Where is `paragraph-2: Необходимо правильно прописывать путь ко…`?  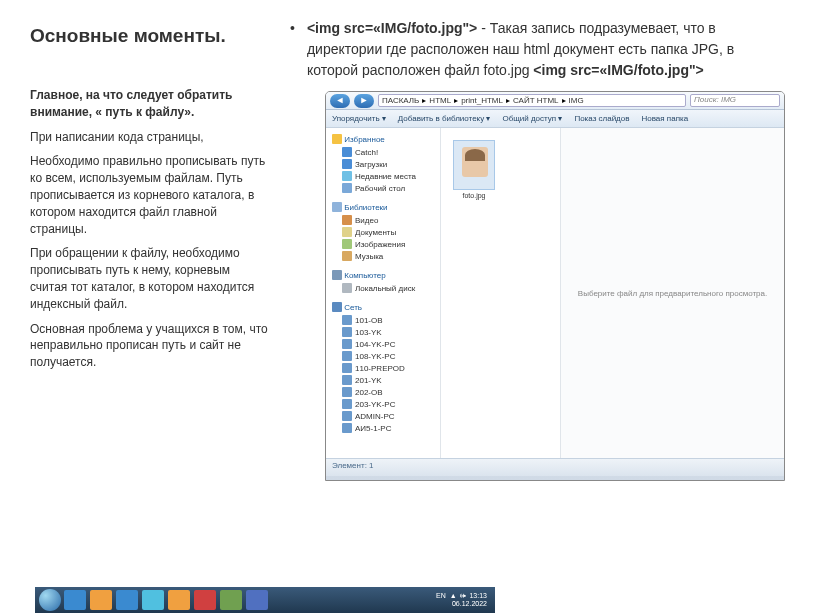
paragraph-2: Необходимо правильно прописывать путь ко… is located at coordinates (150, 195).